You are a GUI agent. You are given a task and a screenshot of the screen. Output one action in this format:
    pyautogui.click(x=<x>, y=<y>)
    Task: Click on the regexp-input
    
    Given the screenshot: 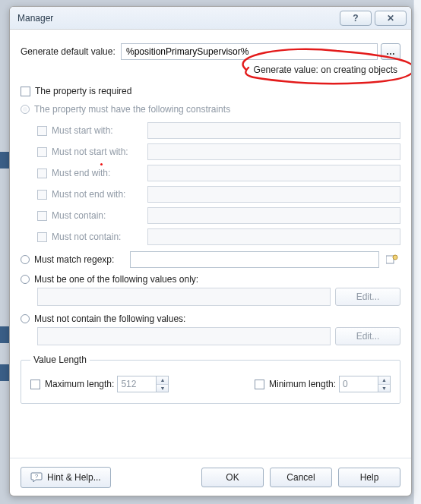 What is the action you would take?
    pyautogui.click(x=255, y=260)
    